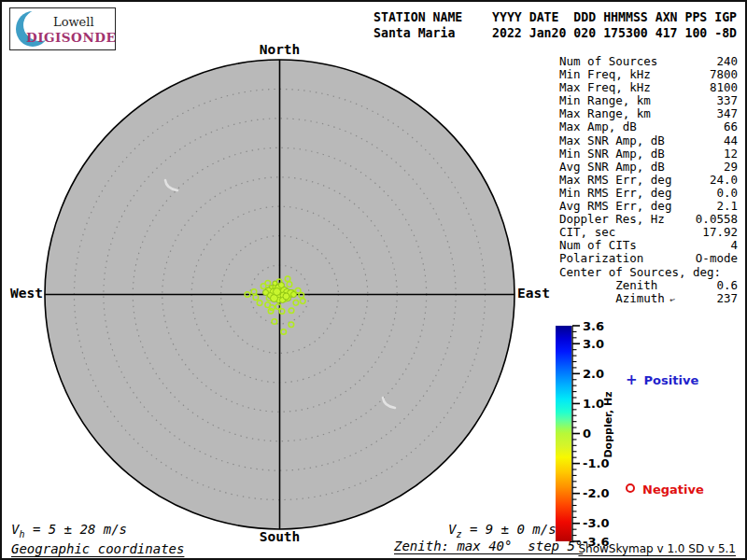 This screenshot has width=747, height=560. I want to click on stat-row: Min Freq, kHz7800, so click(648, 75).